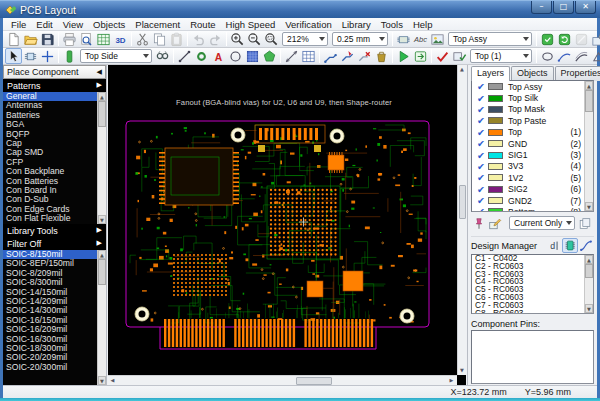 The image size is (600, 401). I want to click on layer-setup-button, so click(595, 39).